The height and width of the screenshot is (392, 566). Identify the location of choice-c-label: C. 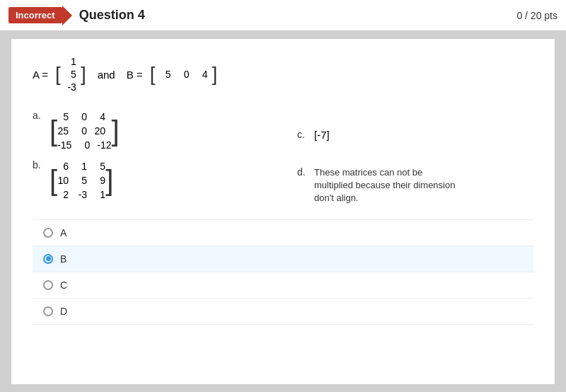
(64, 285).